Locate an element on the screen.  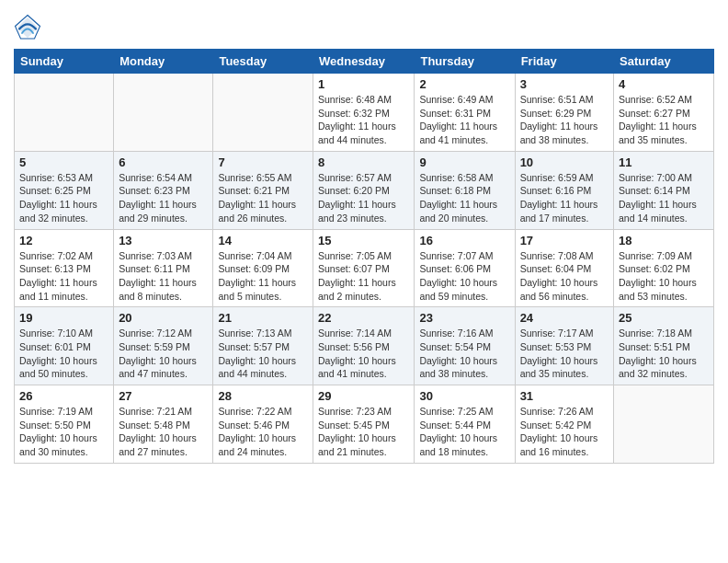
day-info: Sunrise: 7:17 AM Sunset: 5:53 PM Dayligh… is located at coordinates (564, 353).